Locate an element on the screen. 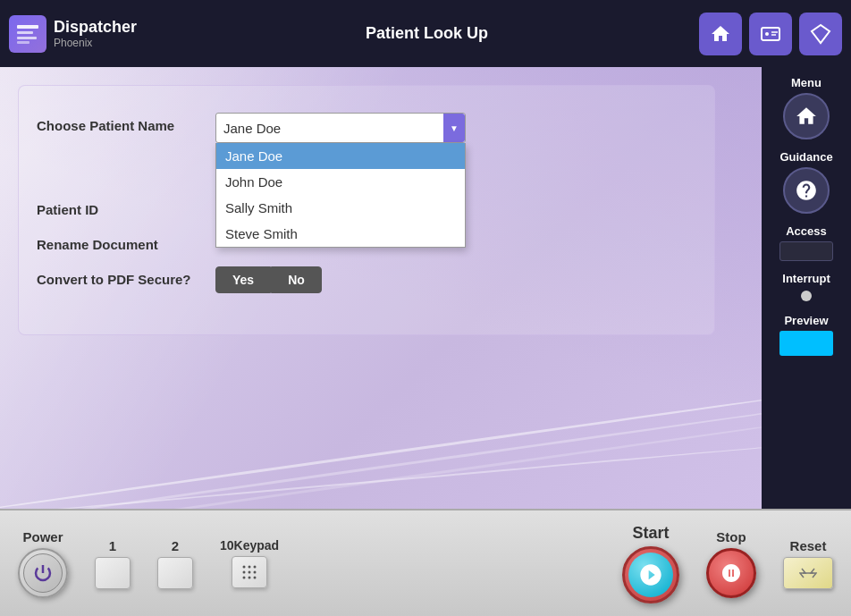 This screenshot has width=851, height=616. logo-text: Dispatcher Phoenix is located at coordinates (95, 34).